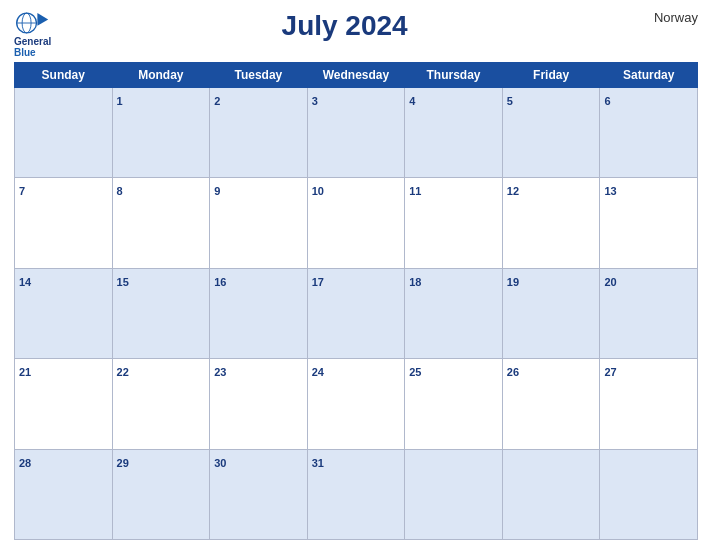  What do you see at coordinates (318, 282) in the screenshot?
I see `day-number: 17` at bounding box center [318, 282].